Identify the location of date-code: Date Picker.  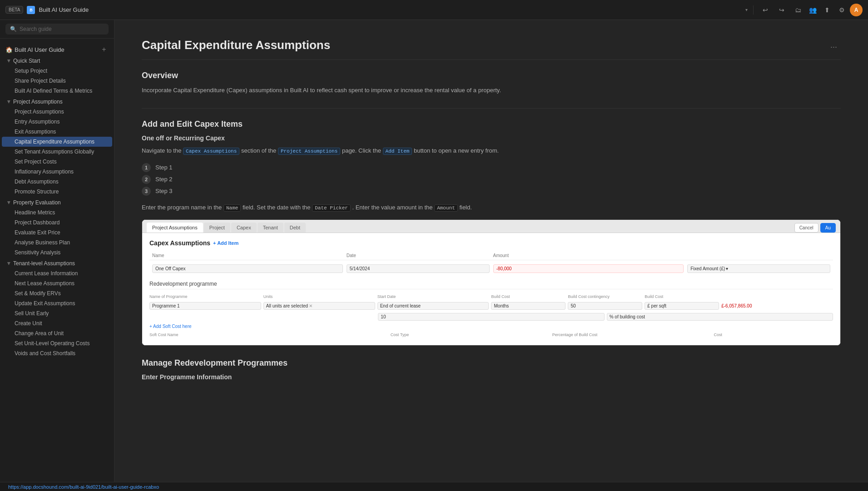
(332, 208).